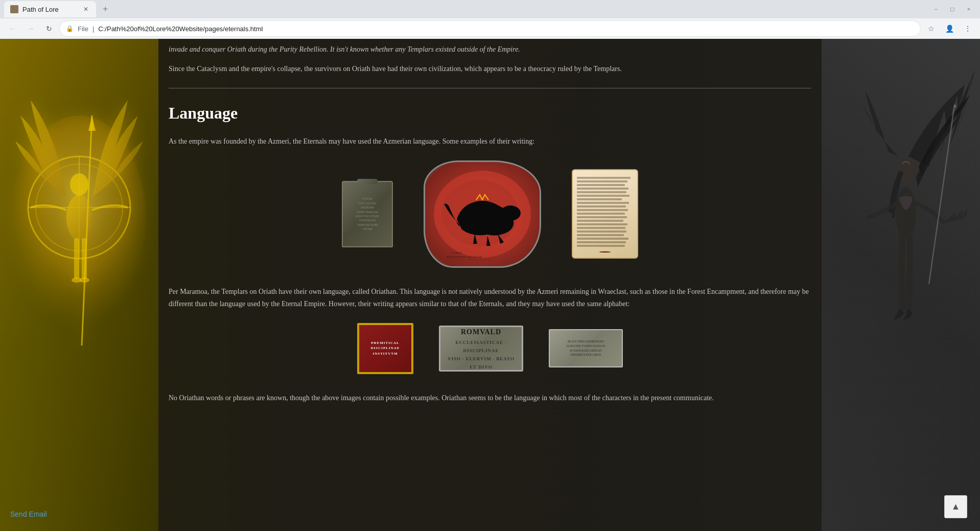 The height and width of the screenshot is (531, 980). What do you see at coordinates (490, 113) in the screenshot?
I see `language-section-title: Language` at bounding box center [490, 113].